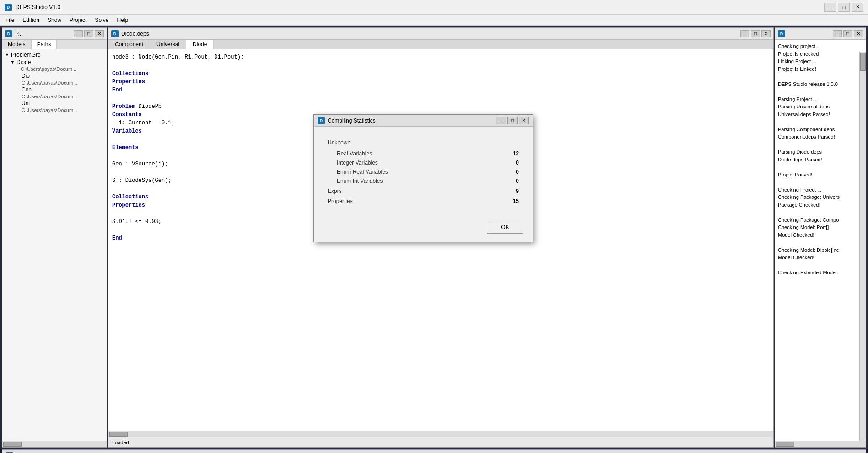 The width and height of the screenshot is (868, 453). Describe the element at coordinates (830, 7) in the screenshot. I see `minimize-button: —` at that location.